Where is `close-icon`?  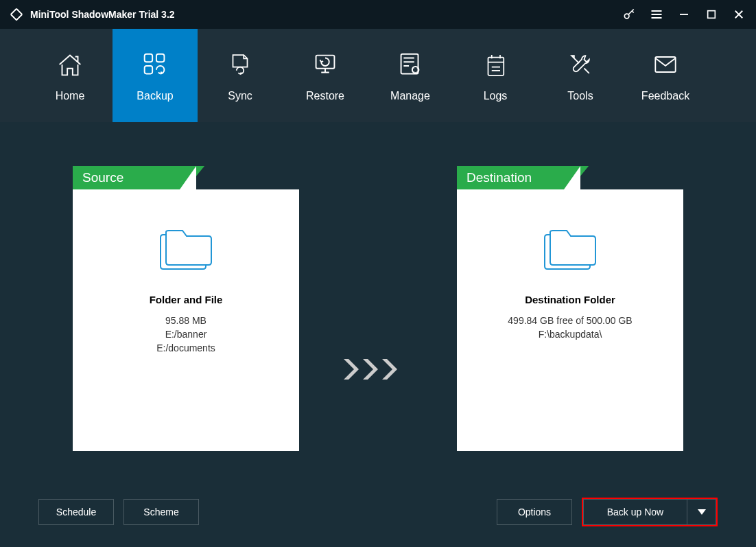 close-icon is located at coordinates (739, 14).